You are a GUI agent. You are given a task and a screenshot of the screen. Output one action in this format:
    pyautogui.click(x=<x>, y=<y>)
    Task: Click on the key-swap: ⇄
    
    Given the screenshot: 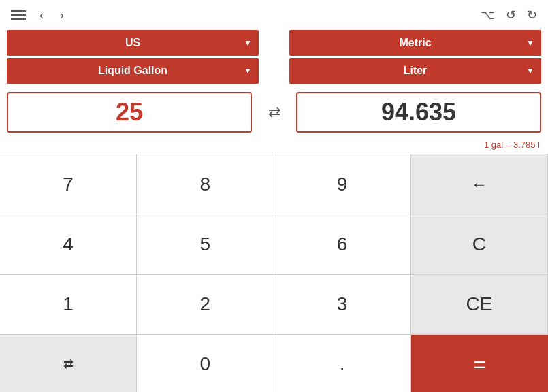 What is the action you would take?
    pyautogui.click(x=68, y=363)
    